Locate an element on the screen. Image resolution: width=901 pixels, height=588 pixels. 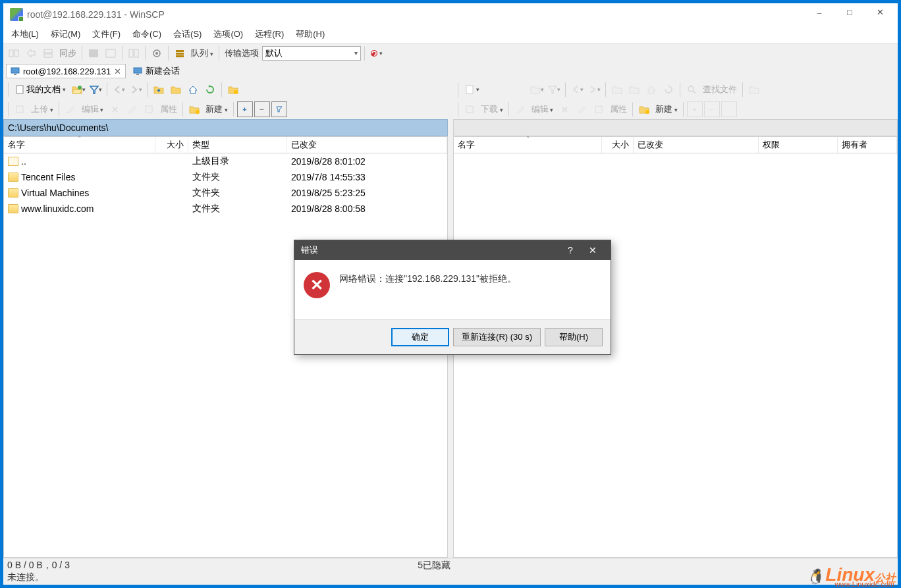
download-label: 下载 is located at coordinates (492, 109).